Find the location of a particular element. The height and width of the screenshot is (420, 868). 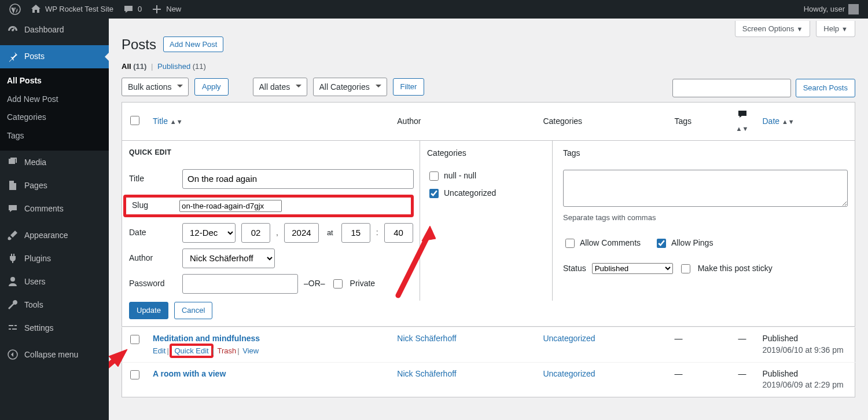

qe-slug-input is located at coordinates (230, 206).